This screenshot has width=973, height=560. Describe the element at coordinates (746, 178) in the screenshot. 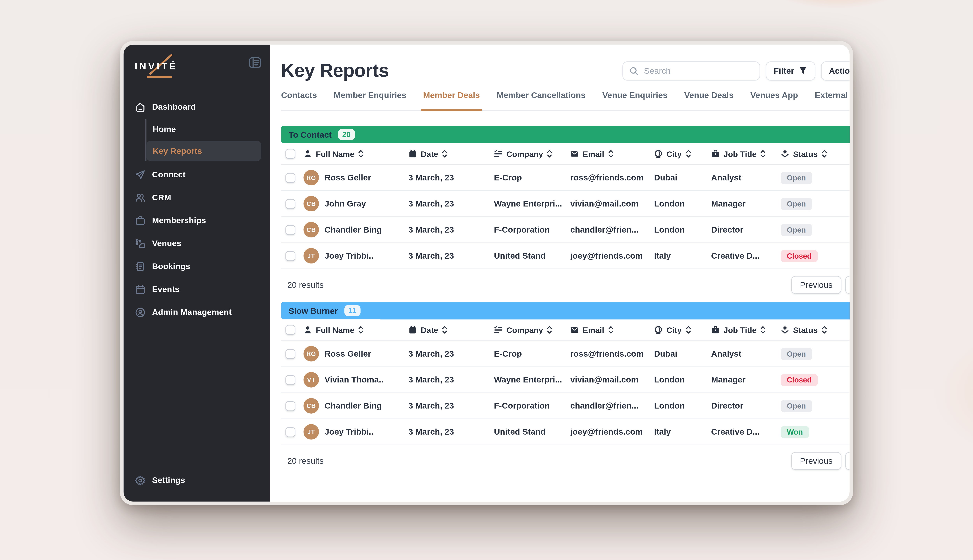

I see `job-title: Analyst` at that location.